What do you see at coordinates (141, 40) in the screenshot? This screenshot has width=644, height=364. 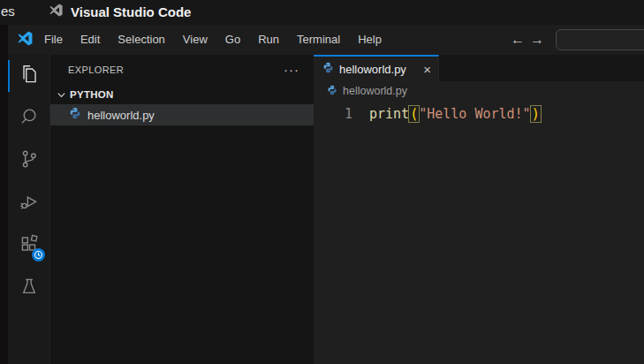 I see `menu-selection: Selection` at bounding box center [141, 40].